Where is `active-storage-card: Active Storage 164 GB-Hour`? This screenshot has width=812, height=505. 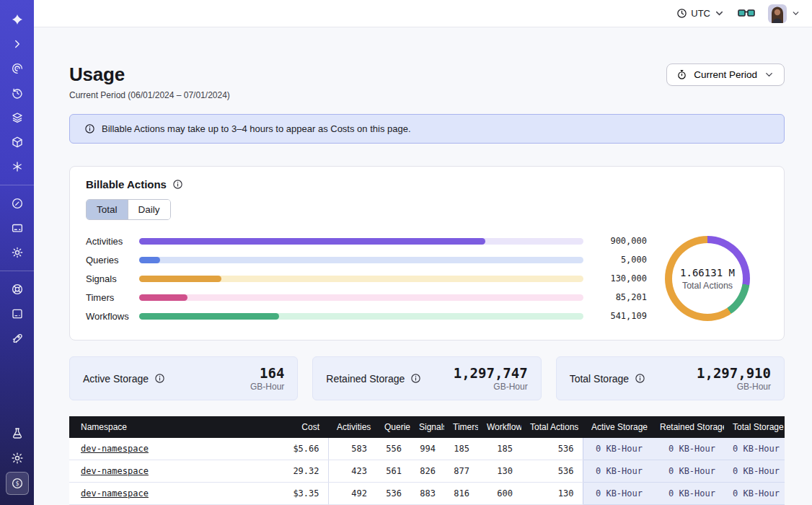
active-storage-card: Active Storage 164 GB-Hour is located at coordinates (183, 378).